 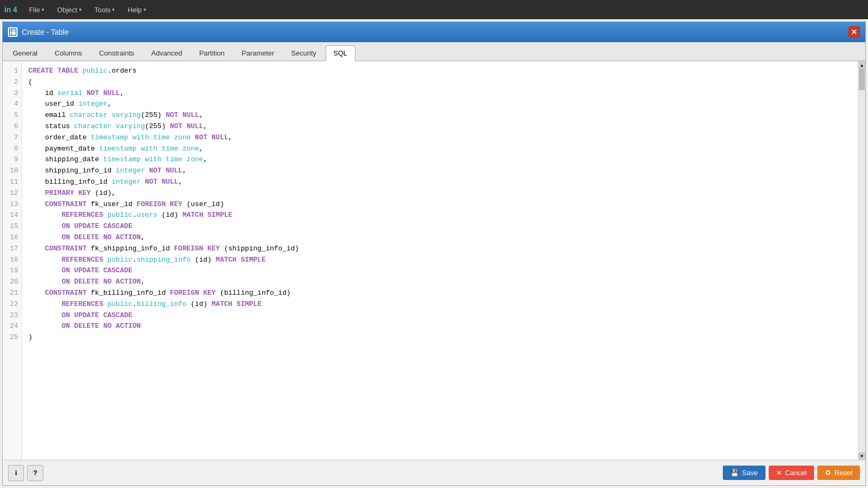 What do you see at coordinates (862, 80) in the screenshot?
I see `scroll-thumb` at bounding box center [862, 80].